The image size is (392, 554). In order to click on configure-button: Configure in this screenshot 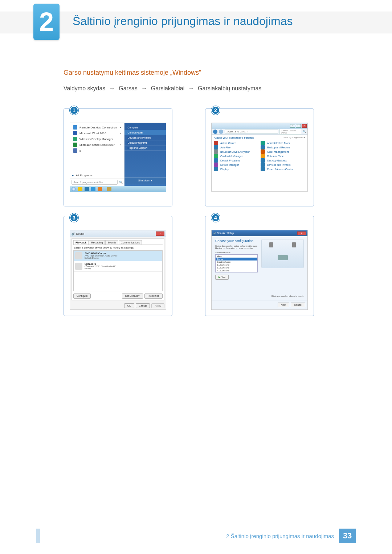, I will do `click(82, 296)`.